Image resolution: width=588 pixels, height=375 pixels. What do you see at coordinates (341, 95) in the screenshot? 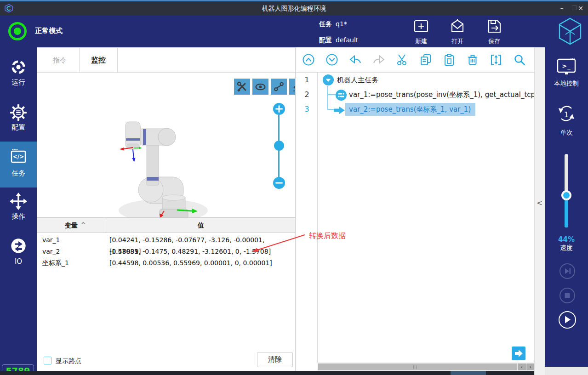
I see `assignment-icon` at bounding box center [341, 95].